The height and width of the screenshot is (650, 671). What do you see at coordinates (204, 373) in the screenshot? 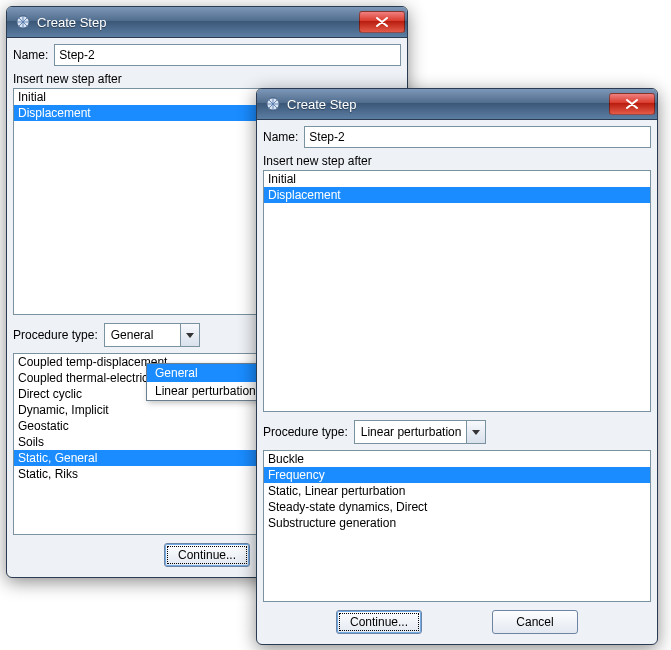
I see `dropdown-option: General` at bounding box center [204, 373].